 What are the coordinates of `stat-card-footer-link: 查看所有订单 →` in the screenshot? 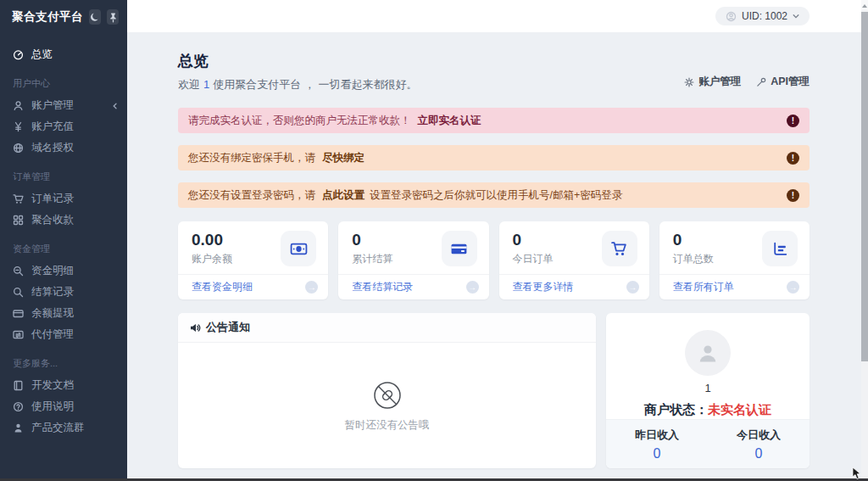 It's located at (734, 287).